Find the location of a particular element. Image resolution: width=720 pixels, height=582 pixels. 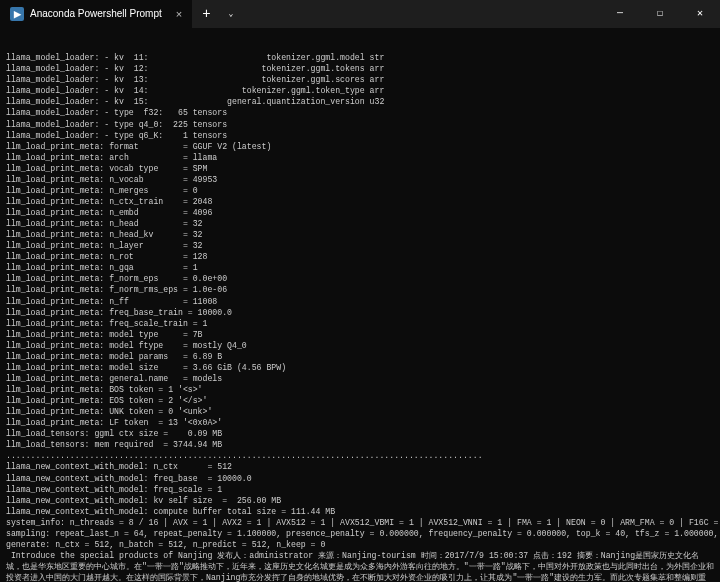

terminal-line: llm_load_print_meta: n_ctx_train = 2048 is located at coordinates (360, 202).